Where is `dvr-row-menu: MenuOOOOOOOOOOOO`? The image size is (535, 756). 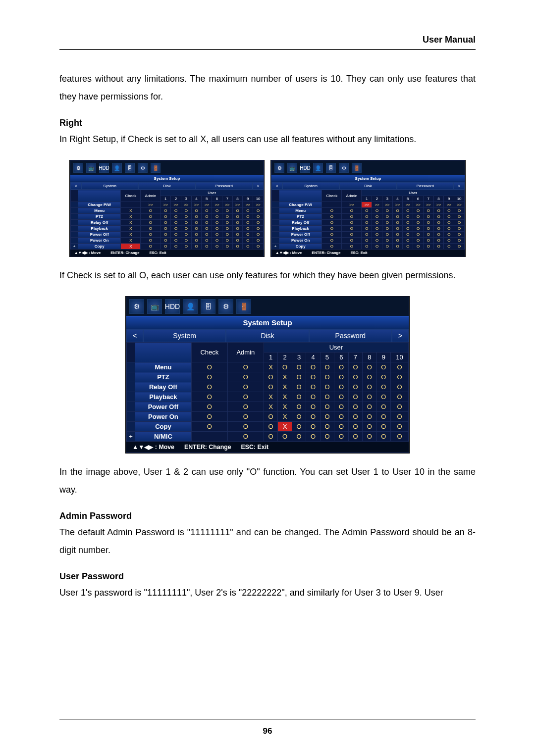 dvr-row-menu: MenuOOOOOOOOOOOO is located at coordinates (369, 211).